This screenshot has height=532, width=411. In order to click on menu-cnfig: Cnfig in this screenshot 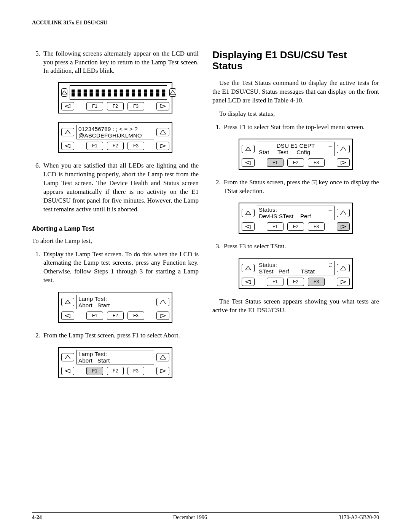, I will do `click(303, 152)`.